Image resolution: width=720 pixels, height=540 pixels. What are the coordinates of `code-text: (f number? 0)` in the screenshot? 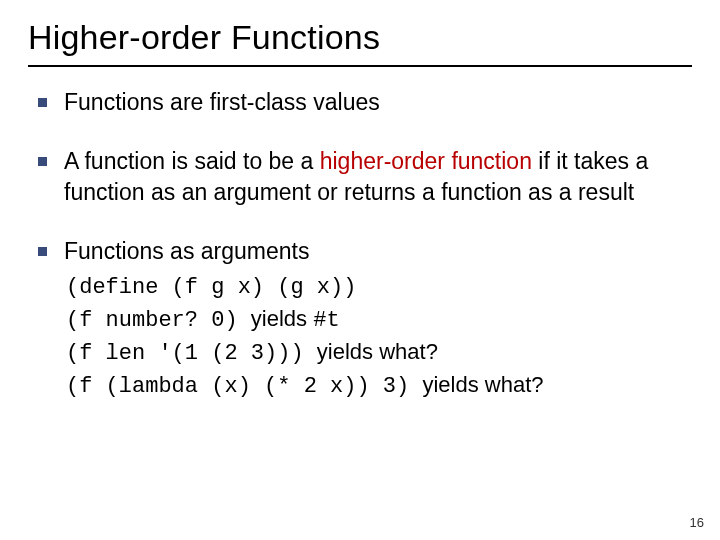 It's located at (158, 320).